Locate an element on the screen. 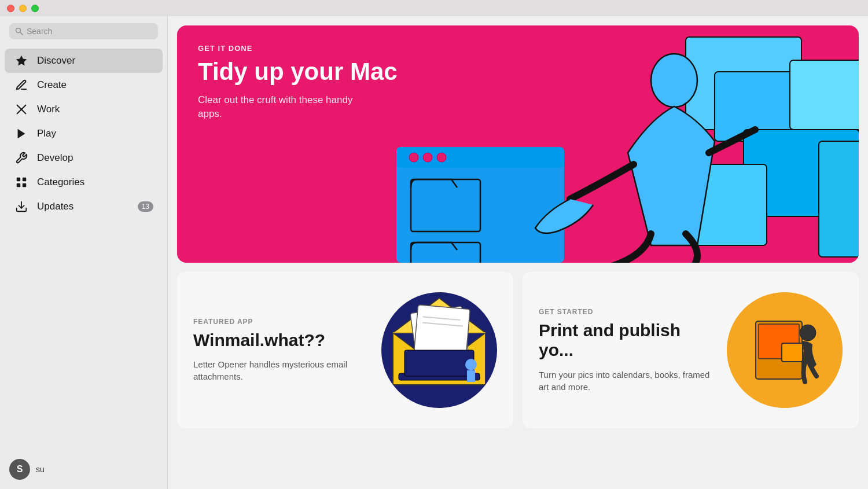 The width and height of the screenshot is (868, 489). nav-list: DiscoverCreateWorkPlayDevelopCategoriesU… is located at coordinates (83, 134).